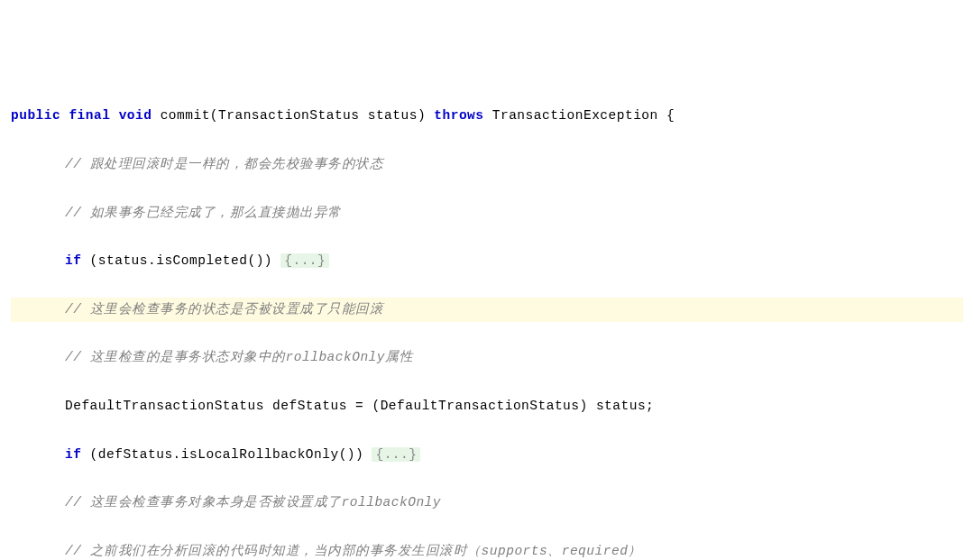 This screenshot has width=974, height=560. I want to click on comment: // 跟处理回滚时是一样的，都会先校验事务的状态, so click(224, 164).